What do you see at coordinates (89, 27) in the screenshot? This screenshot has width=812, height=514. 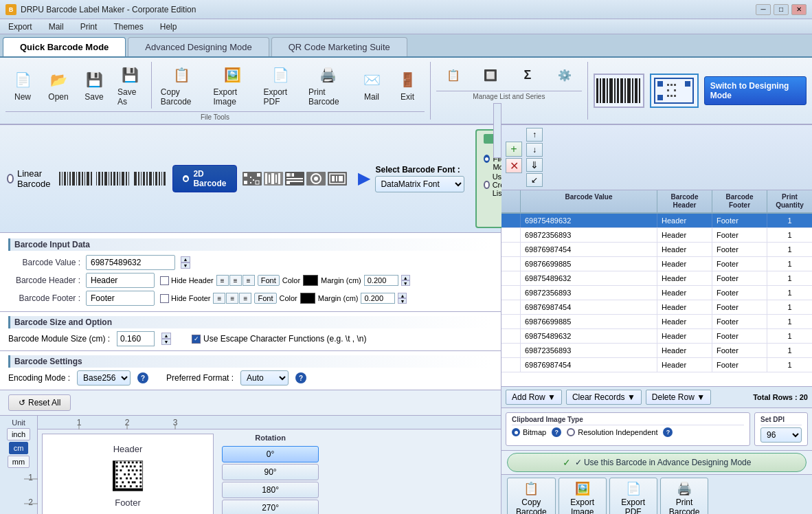 I see `menu-print: Print` at bounding box center [89, 27].